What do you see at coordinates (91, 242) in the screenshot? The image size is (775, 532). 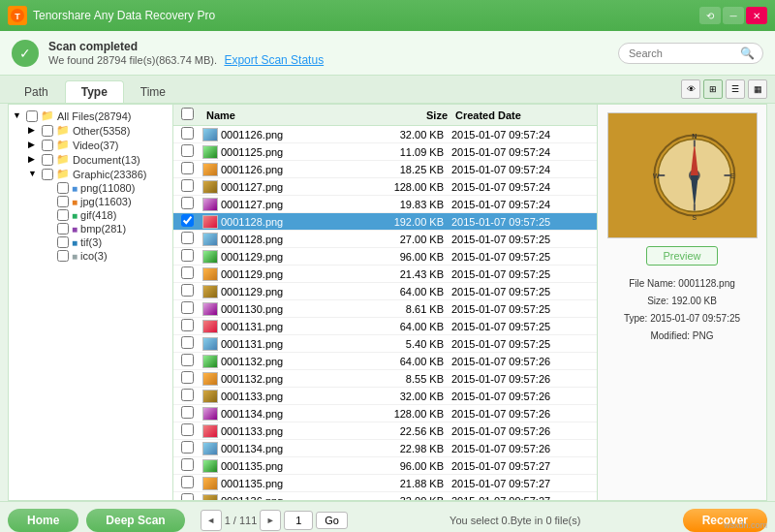 I see `tree-item-tif: ■ tif(3)` at bounding box center [91, 242].